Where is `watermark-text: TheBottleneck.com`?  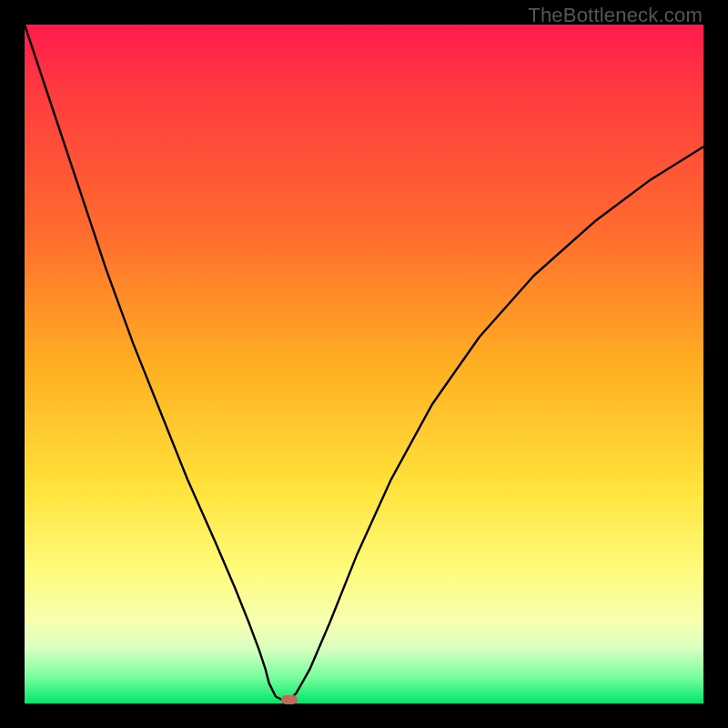
watermark-text: TheBottleneck.com is located at coordinates (615, 15).